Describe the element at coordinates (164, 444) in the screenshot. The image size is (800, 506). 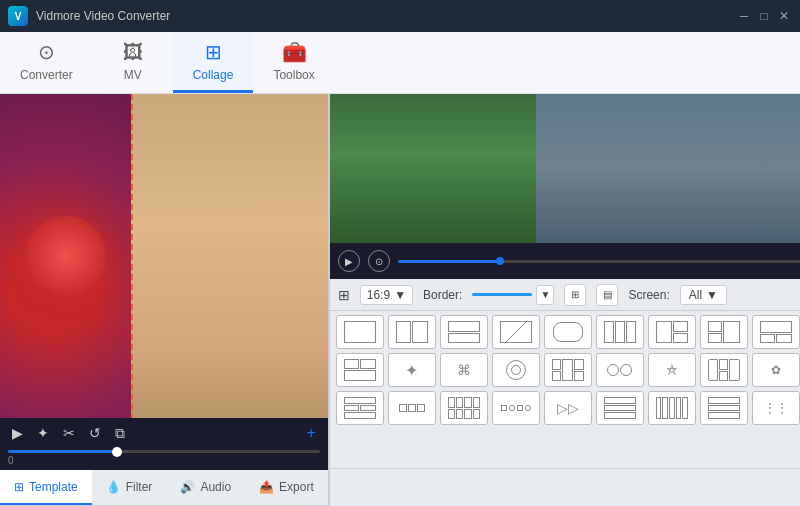
I see `video-controls: ▶ ✦ ✂ ↺ ⧉ + 0` at that location.